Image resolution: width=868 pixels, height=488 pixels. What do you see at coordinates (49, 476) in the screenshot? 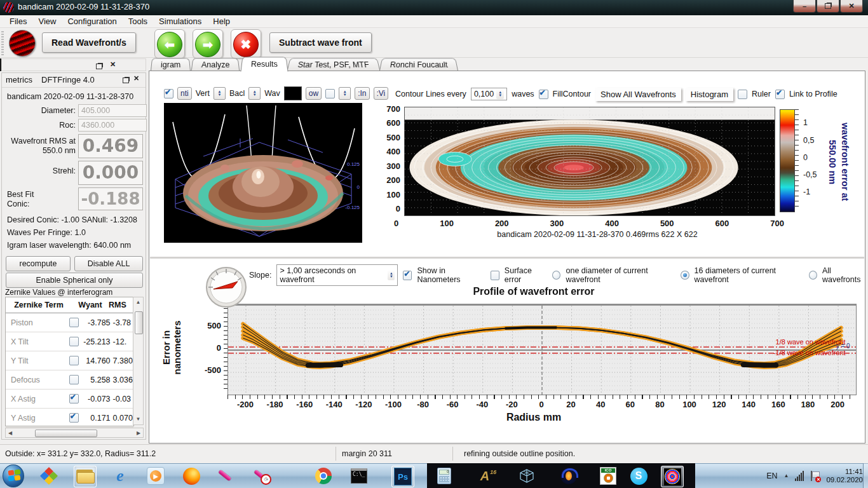
I see `taskbar-color-manager-icon` at bounding box center [49, 476].